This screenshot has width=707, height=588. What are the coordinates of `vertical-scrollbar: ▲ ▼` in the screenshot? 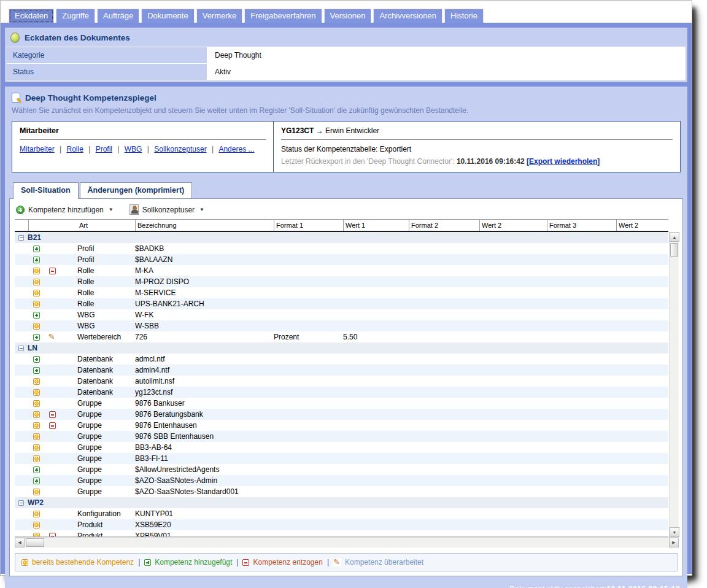 It's located at (674, 384).